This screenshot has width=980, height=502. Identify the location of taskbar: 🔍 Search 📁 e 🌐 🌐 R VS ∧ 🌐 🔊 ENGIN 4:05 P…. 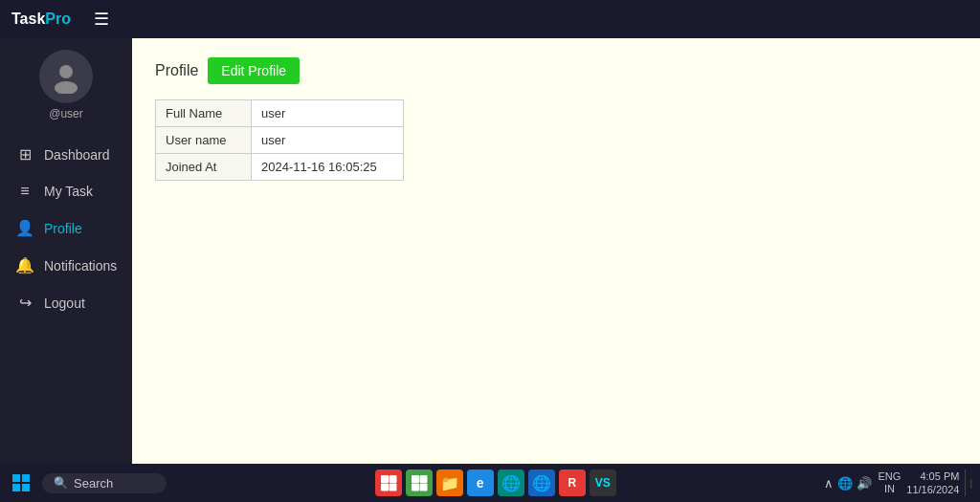
(490, 483).